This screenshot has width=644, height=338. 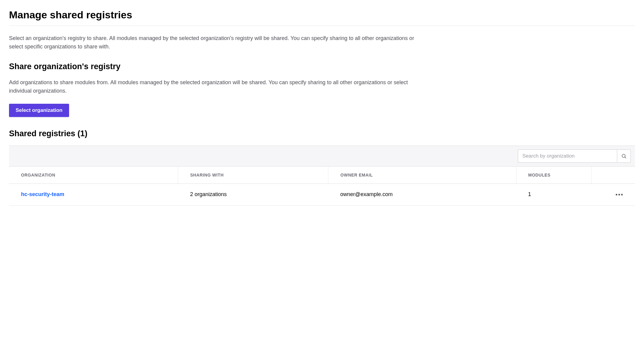 What do you see at coordinates (219, 43) in the screenshot?
I see `page-description: Select an organization's registry to sha…` at bounding box center [219, 43].